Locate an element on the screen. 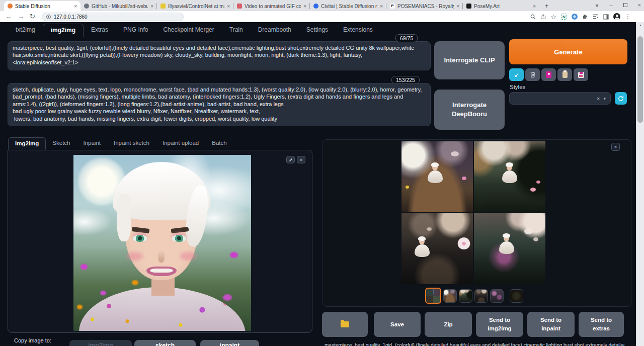  tab-search-icon: ∨ is located at coordinates (597, 5).